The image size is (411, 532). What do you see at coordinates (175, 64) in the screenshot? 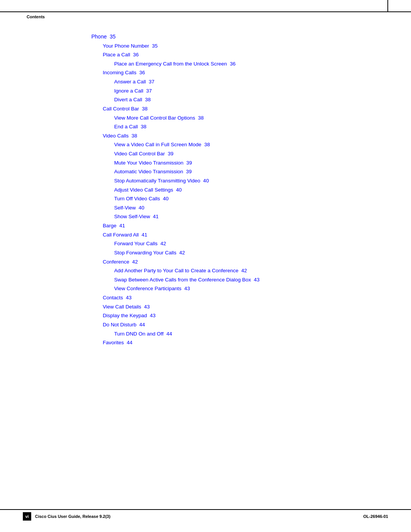
I see `toc-link-3: Place an Emergency Call from the Unlock …` at bounding box center [175, 64].